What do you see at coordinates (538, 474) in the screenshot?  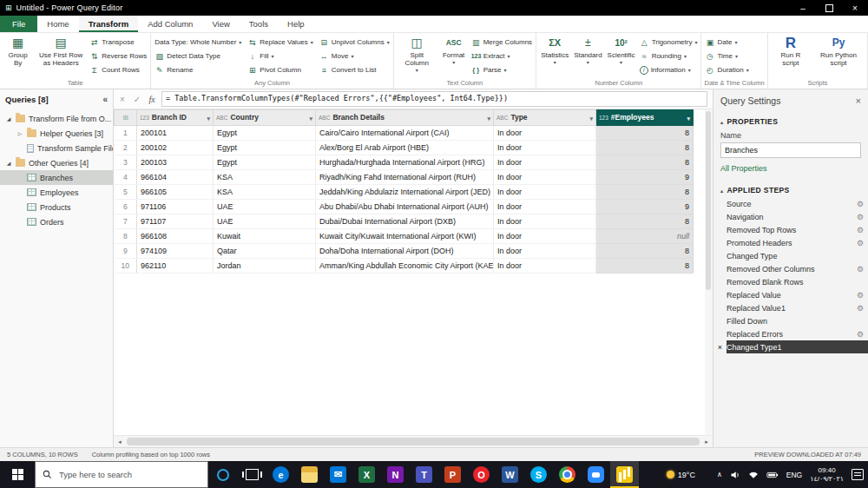 I see `taskbar-app-skype: S` at bounding box center [538, 474].